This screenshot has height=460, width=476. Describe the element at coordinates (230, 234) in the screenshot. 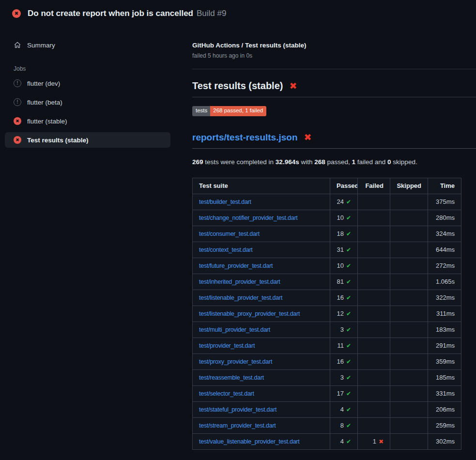

I see `test-suite-link: test/consumer_test.dart` at that location.